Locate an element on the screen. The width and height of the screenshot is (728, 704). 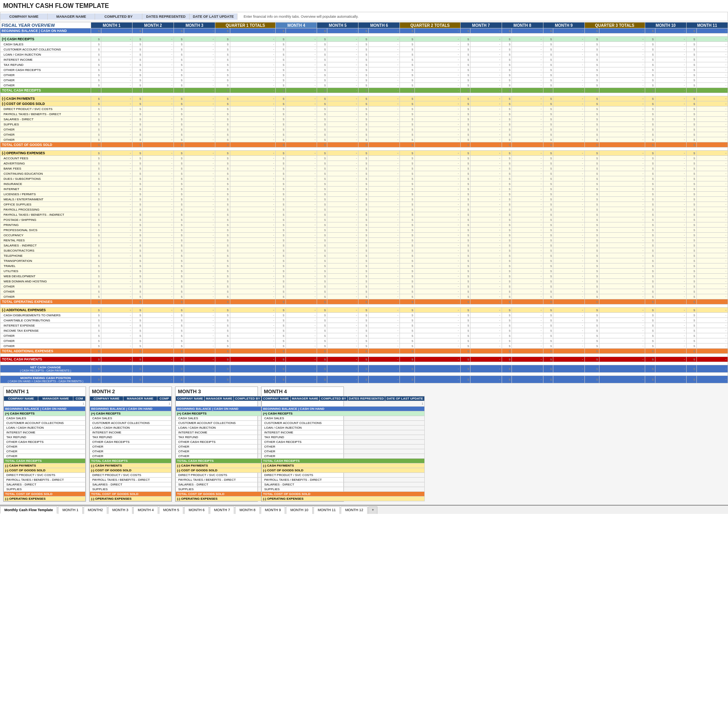
tab-month-6: MONTH 6 is located at coordinates (196, 510).